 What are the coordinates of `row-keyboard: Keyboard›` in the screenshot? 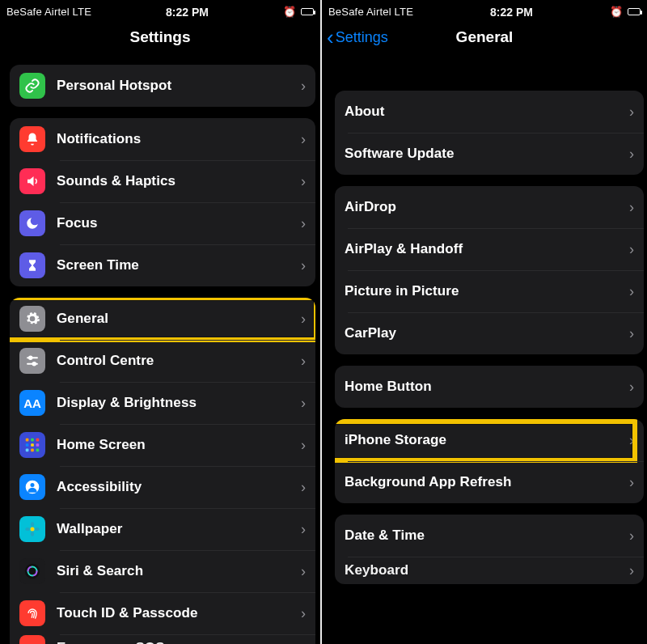 It's located at (489, 570).